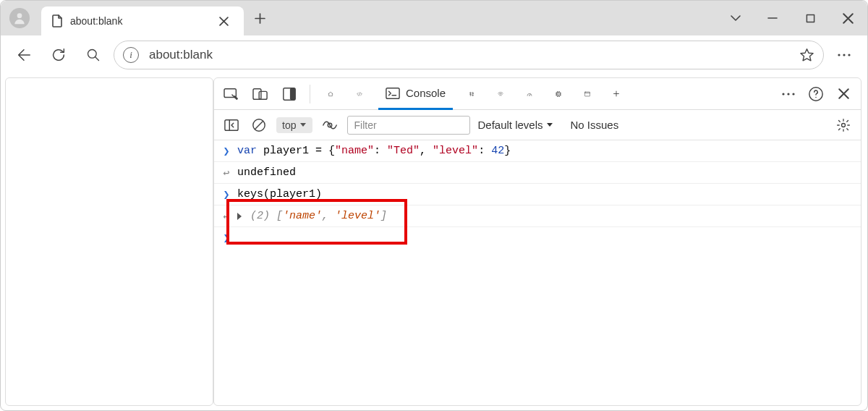 Image resolution: width=868 pixels, height=411 pixels. I want to click on favorite-icon, so click(807, 55).